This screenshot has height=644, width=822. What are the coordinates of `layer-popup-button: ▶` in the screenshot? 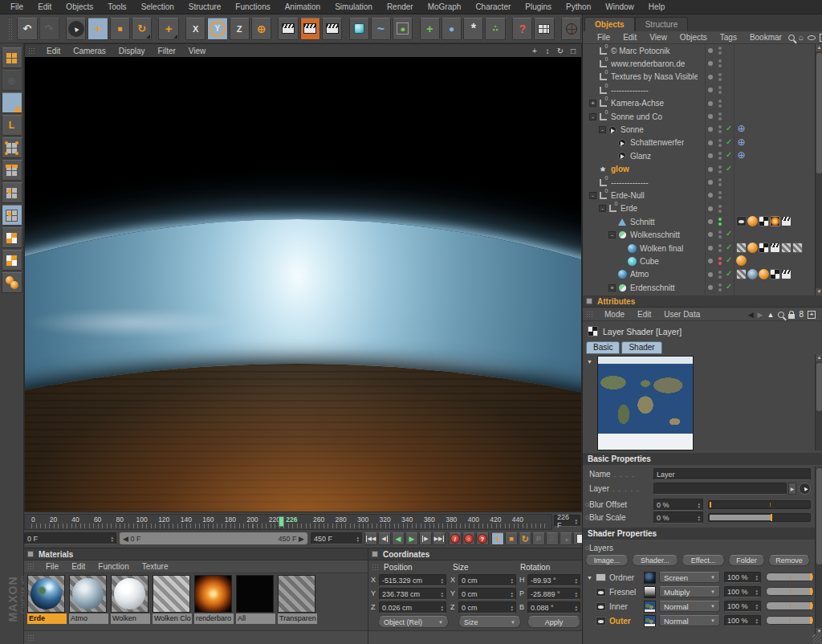 It's located at (792, 488).